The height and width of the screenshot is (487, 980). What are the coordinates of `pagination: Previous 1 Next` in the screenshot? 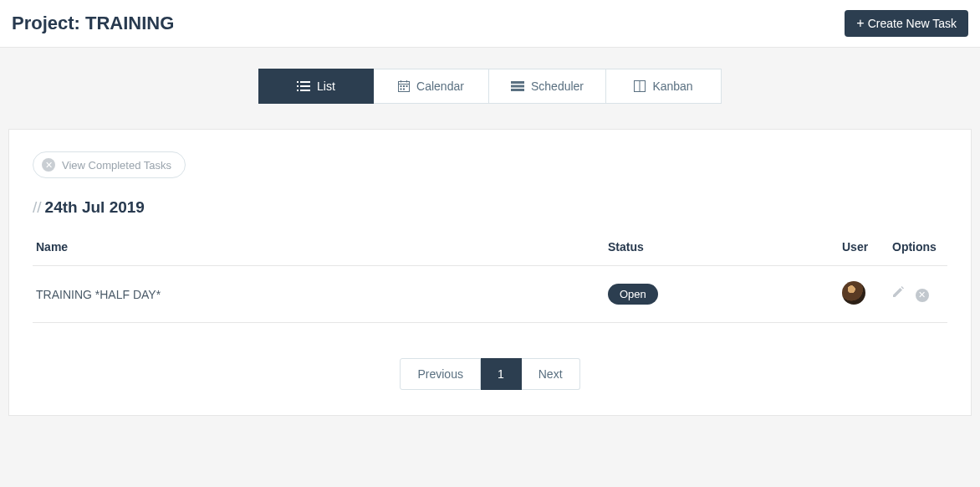 It's located at (490, 374).